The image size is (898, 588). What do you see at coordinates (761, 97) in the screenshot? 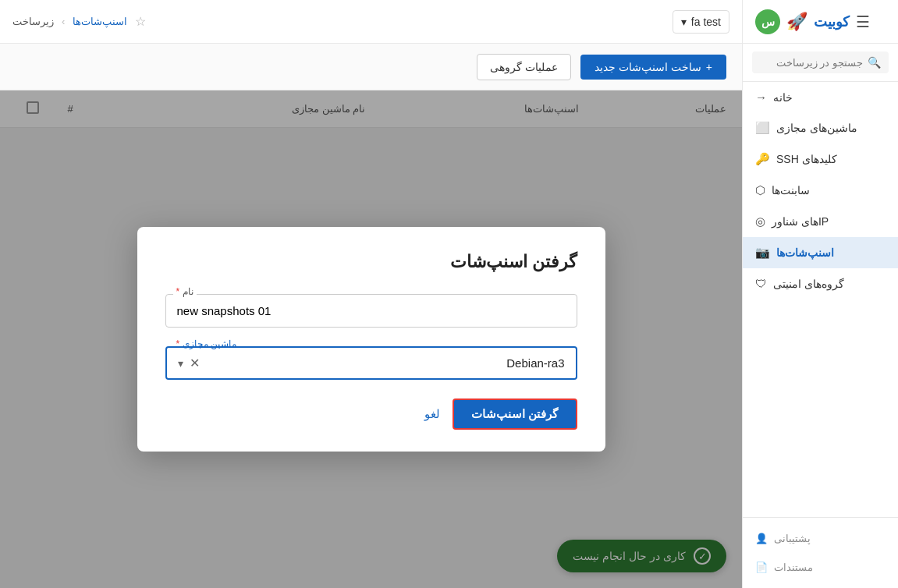
I see `home-icon: →` at bounding box center [761, 97].